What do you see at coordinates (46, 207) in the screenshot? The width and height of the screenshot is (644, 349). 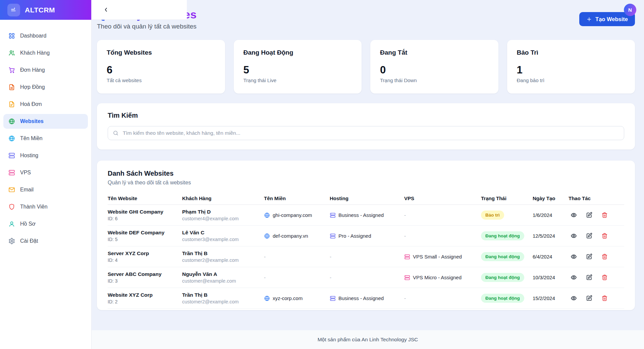 I see `sidebar-item-thành-viên: Thành Viên` at bounding box center [46, 207].